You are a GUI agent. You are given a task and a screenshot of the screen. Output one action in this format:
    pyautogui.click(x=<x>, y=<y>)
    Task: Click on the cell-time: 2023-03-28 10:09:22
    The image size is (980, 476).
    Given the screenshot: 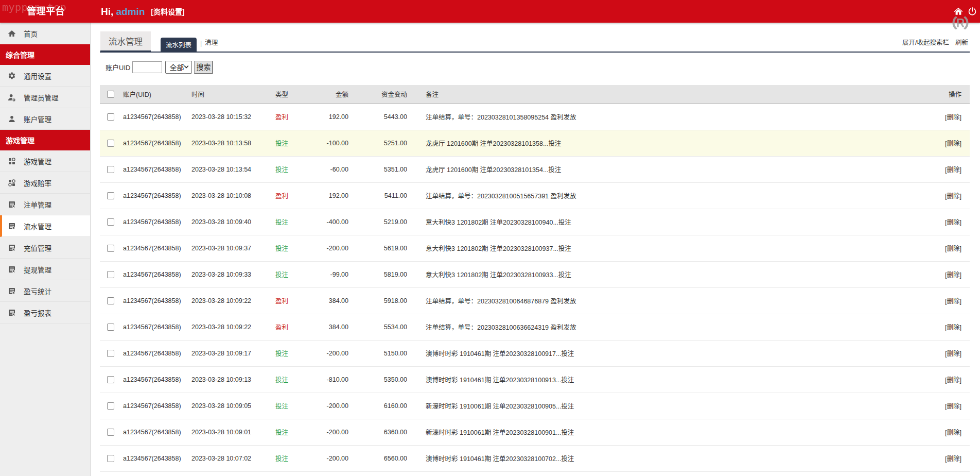 What is the action you would take?
    pyautogui.click(x=234, y=301)
    